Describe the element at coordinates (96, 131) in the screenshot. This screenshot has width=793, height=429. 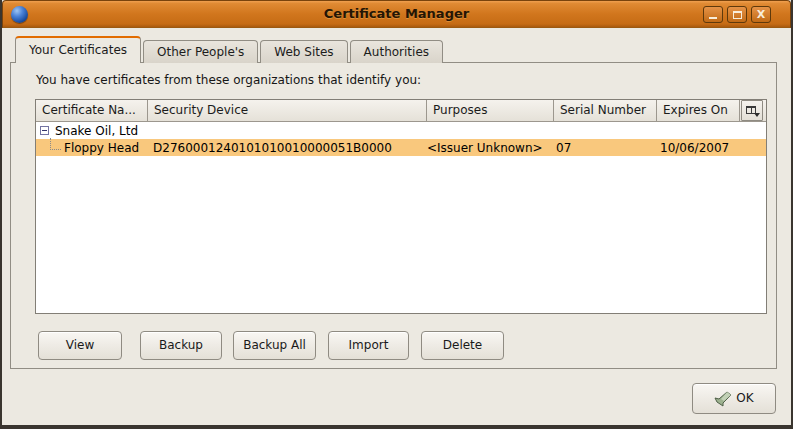
I see `group-label: Snake Oil, Ltd` at that location.